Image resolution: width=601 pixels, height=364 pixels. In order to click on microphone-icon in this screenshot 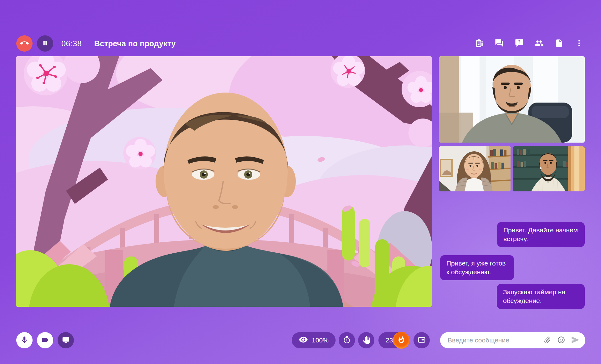, I will do `click(24, 340)`.